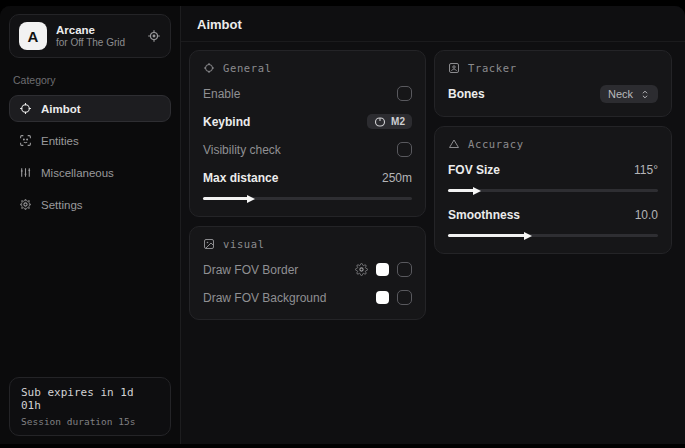 The image size is (685, 448). I want to click on row-bones: Bones Neck, so click(553, 94).